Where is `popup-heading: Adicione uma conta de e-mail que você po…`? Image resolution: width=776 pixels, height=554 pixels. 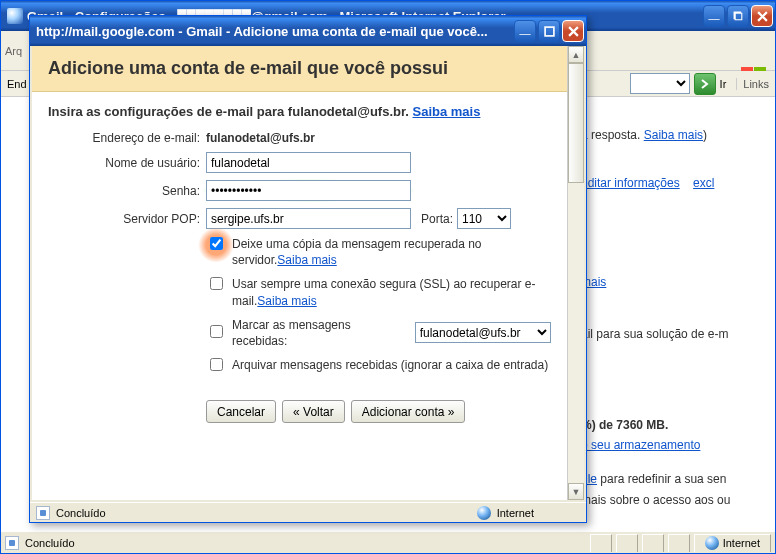
popup-heading: Adicione uma conta de e-mail que você po… is located at coordinates (300, 69).